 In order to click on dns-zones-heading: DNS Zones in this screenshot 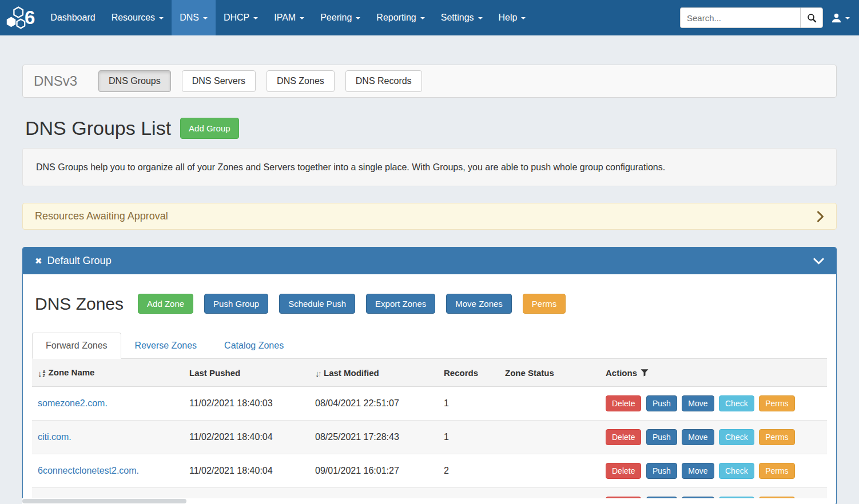, I will do `click(79, 304)`.